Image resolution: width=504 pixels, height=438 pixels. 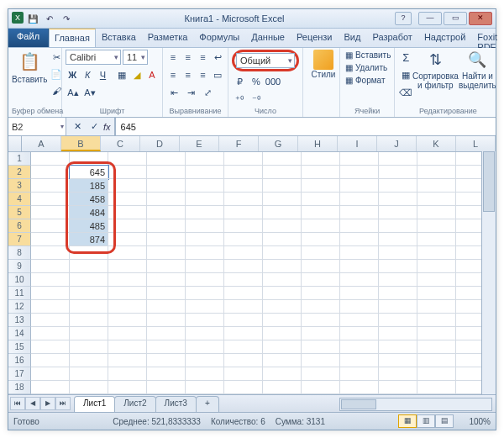 I want to click on col-header-F: F, so click(x=239, y=144).